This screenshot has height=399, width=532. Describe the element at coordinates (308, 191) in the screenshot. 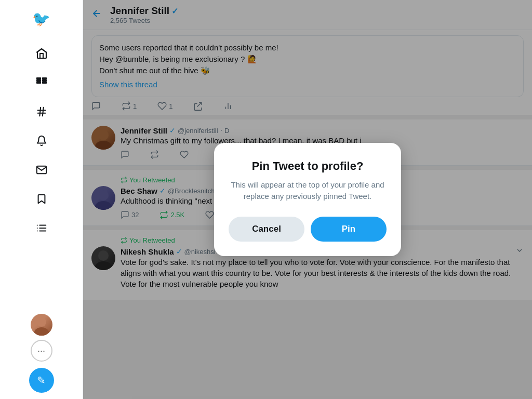

I see `modal-description: This will appear at the top of your prof…` at that location.